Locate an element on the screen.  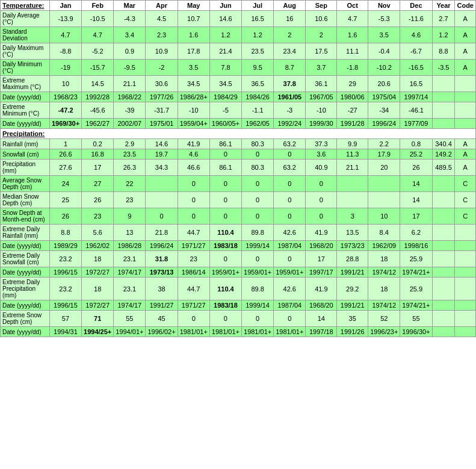
cell-value: 37.8 is located at coordinates (290, 84).